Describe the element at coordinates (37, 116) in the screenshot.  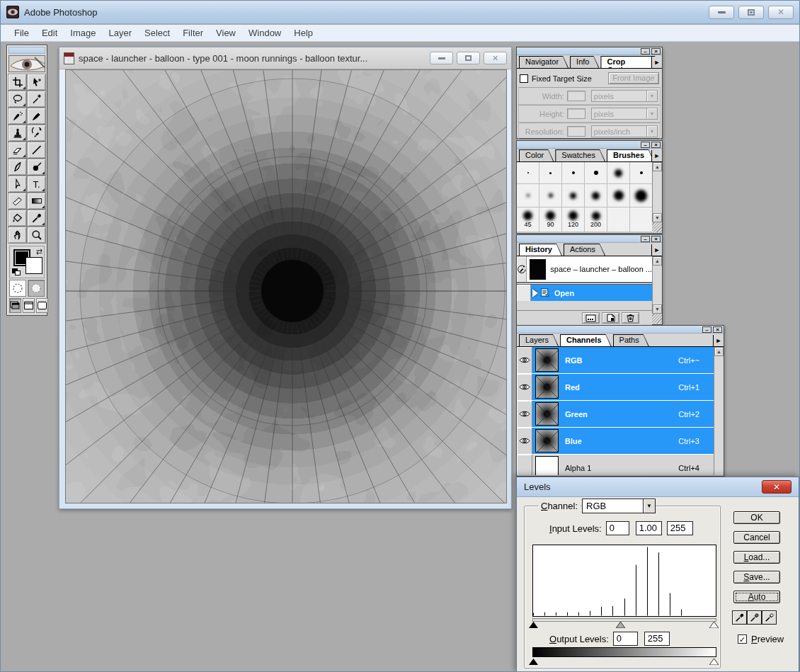
I see `paintbrush-tool` at that location.